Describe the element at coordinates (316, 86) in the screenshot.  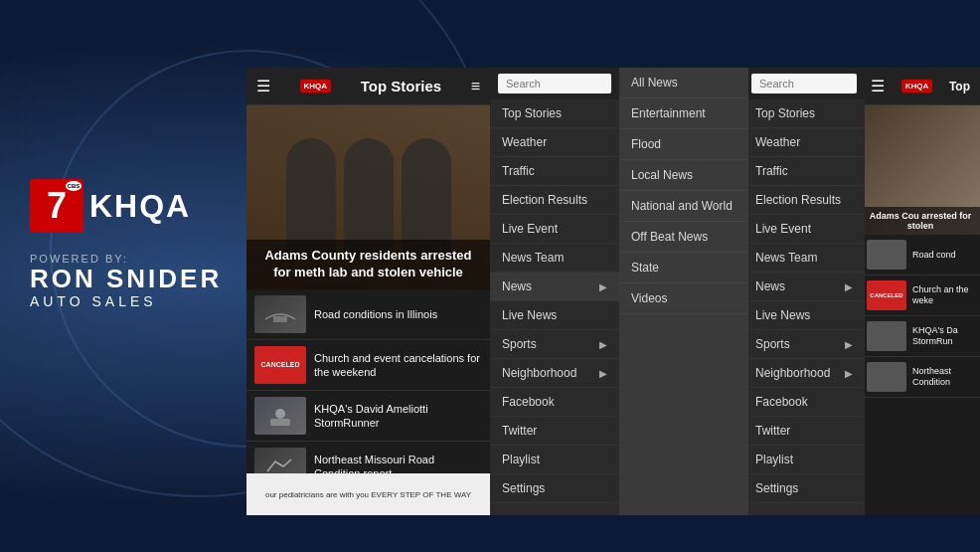
I see `khqa-small-logo: KHQA` at that location.